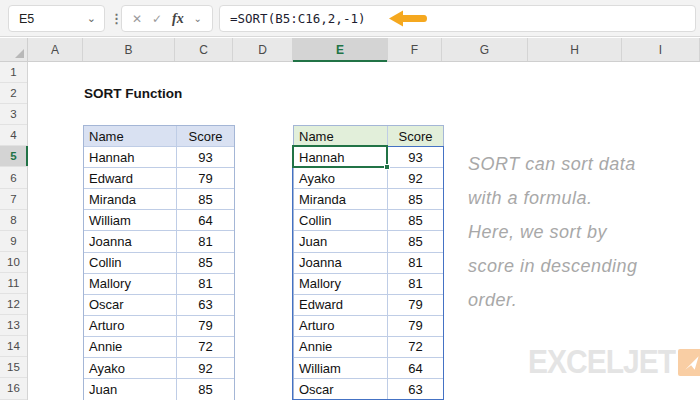 Image resolution: width=700 pixels, height=400 pixels. What do you see at coordinates (14, 346) in the screenshot?
I see `row-header-14: 14` at bounding box center [14, 346].